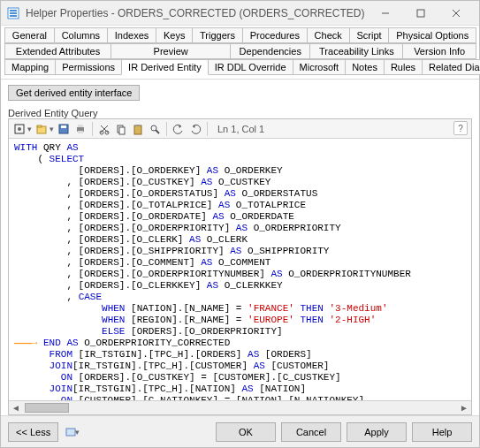 Image resolution: width=480 pixels, height=448 pixels. What do you see at coordinates (80, 129) in the screenshot?
I see `print-icon` at bounding box center [80, 129].